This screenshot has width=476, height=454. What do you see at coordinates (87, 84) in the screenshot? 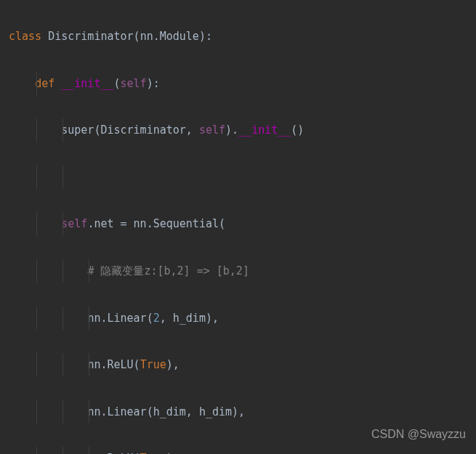
I see `dunder-init: __init__` at bounding box center [87, 84].